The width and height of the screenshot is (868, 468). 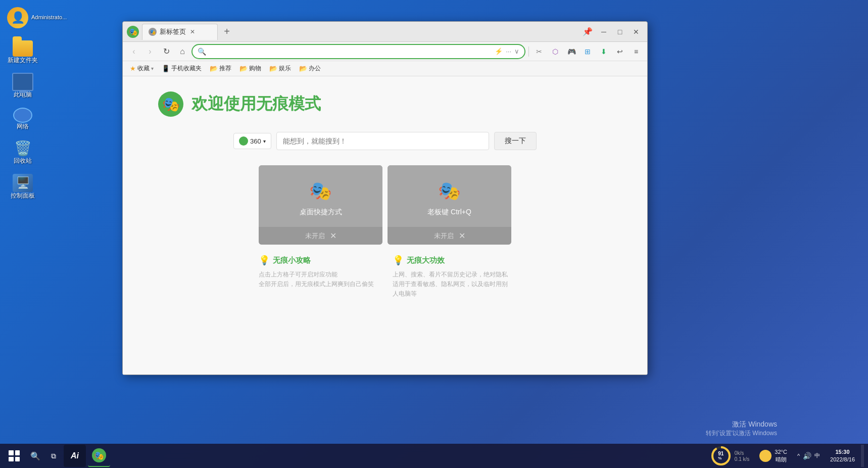 What do you see at coordinates (35, 456) in the screenshot?
I see `taskbar-search-icon: 🔍` at bounding box center [35, 456].